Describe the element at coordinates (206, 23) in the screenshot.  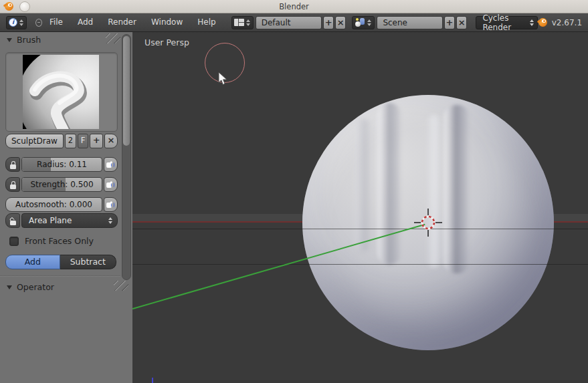
I see `menu-help: Help` at that location.